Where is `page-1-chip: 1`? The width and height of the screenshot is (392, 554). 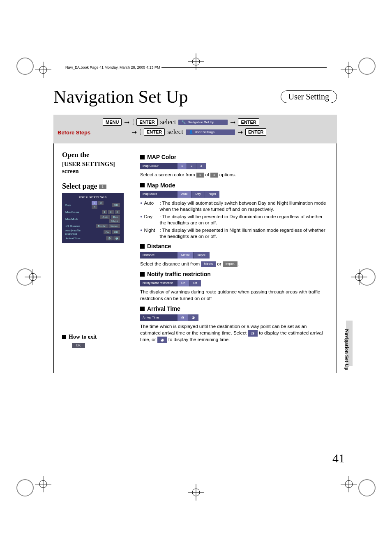
page-1-chip: 1 is located at coordinates (103, 187).